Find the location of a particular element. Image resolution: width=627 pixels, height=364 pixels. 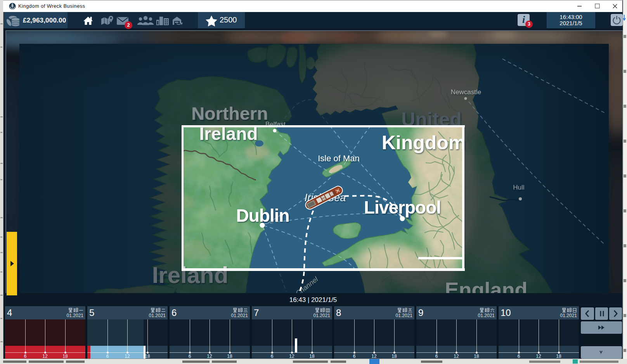

svg-text: Isle of Man is located at coordinates (339, 158).